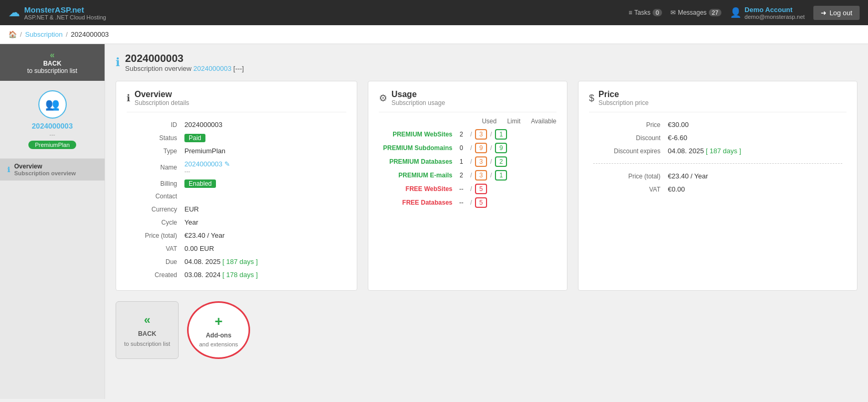 This screenshot has width=868, height=402. I want to click on usage-card-title-area: Usage Subscription usage, so click(418, 98).